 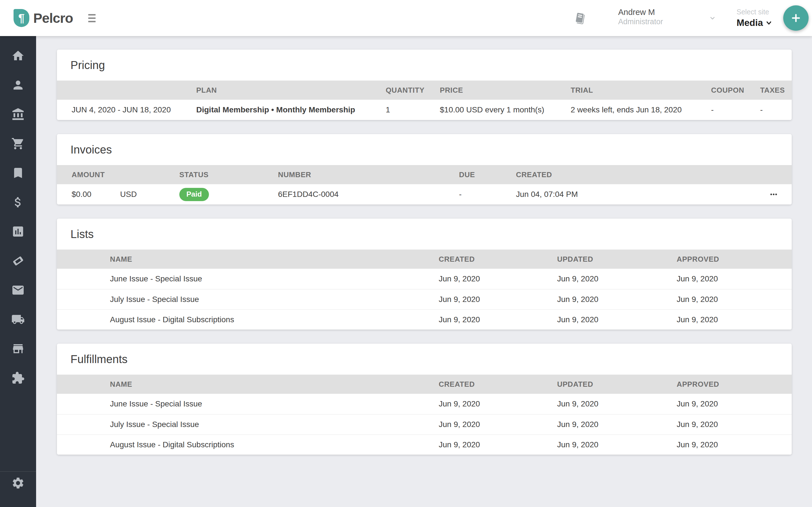 What do you see at coordinates (424, 299) in the screenshot?
I see `list-row: July Issue - Special Issue Jun 9, 2020 J…` at bounding box center [424, 299].